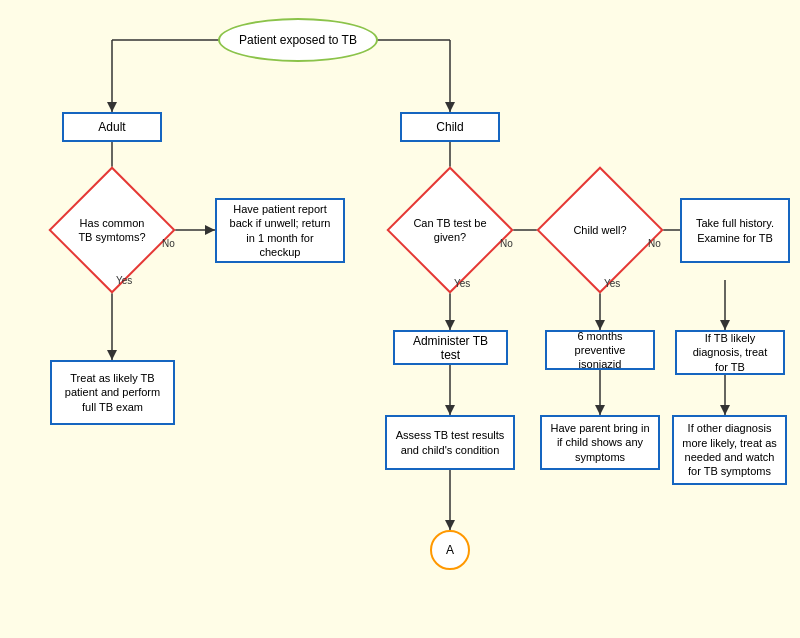 Image resolution: width=800 pixels, height=638 pixels. What do you see at coordinates (280, 230) in the screenshot?
I see `have-patient-report-node: Have patient report back if unwell; retu…` at bounding box center [280, 230].